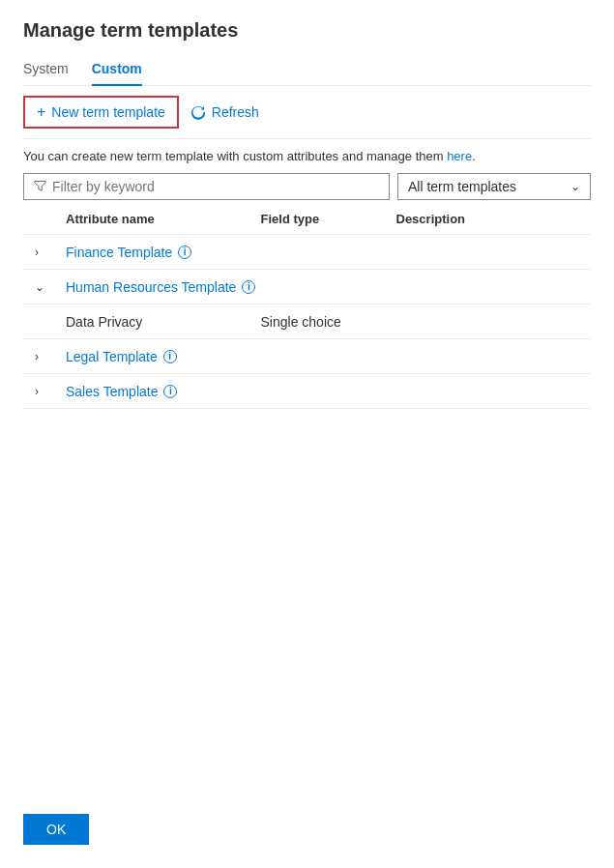 This screenshot has width=614, height=868. I want to click on expand-legal-button: ›, so click(44, 357).